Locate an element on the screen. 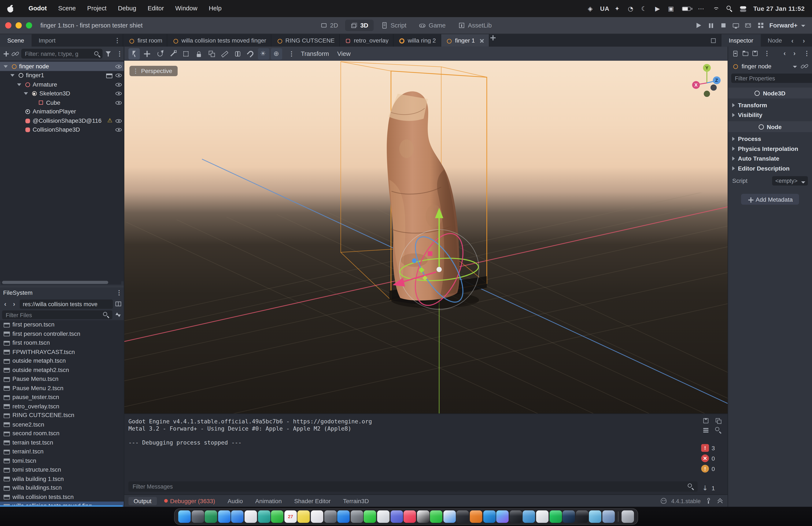 This screenshot has height=526, width=812. preview-sun-toggle is located at coordinates (264, 54).